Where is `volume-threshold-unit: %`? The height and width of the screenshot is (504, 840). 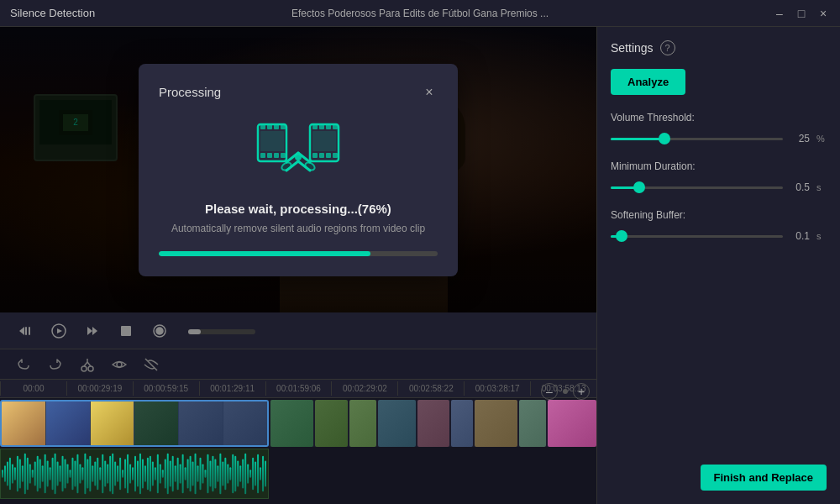 volume-threshold-unit: % is located at coordinates (822, 139).